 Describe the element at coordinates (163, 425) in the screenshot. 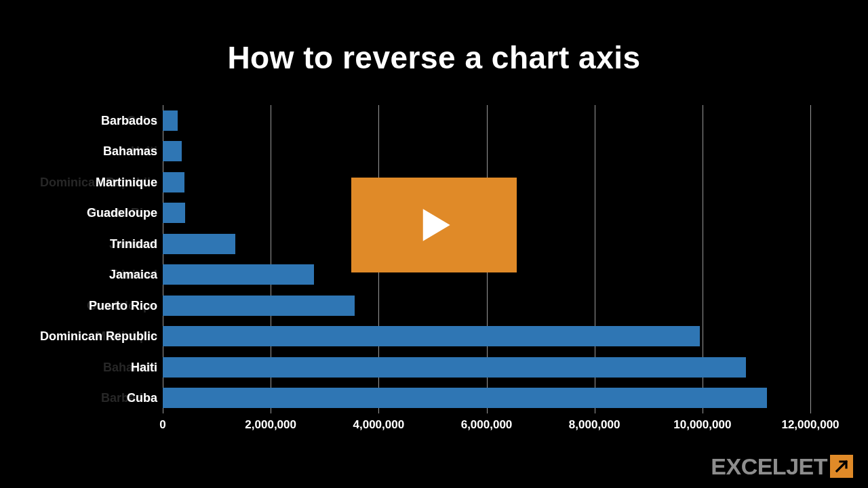

I see `x-tick-label: 0` at that location.